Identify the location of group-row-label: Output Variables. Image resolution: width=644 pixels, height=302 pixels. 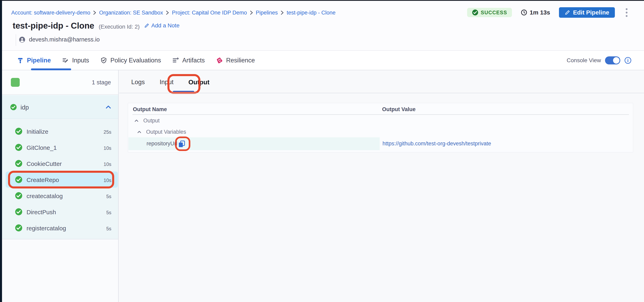
(166, 132).